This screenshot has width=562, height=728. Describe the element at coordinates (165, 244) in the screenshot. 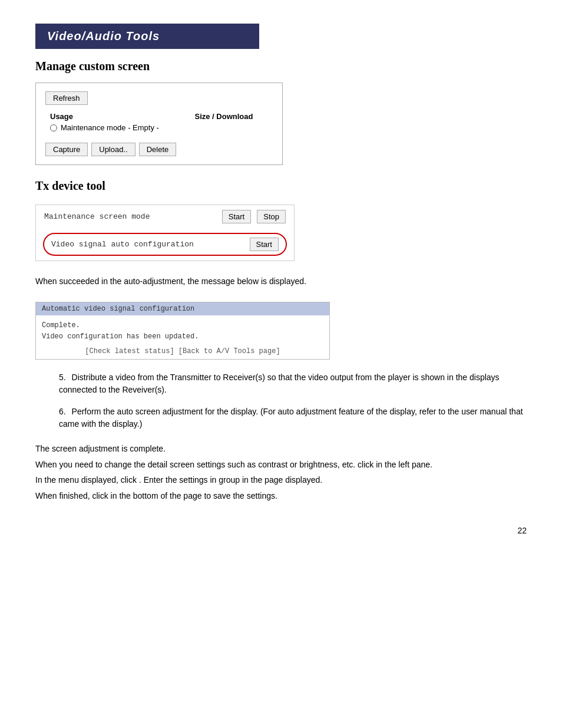

I see `video-signal-row: Video signal auto configuration Start` at that location.